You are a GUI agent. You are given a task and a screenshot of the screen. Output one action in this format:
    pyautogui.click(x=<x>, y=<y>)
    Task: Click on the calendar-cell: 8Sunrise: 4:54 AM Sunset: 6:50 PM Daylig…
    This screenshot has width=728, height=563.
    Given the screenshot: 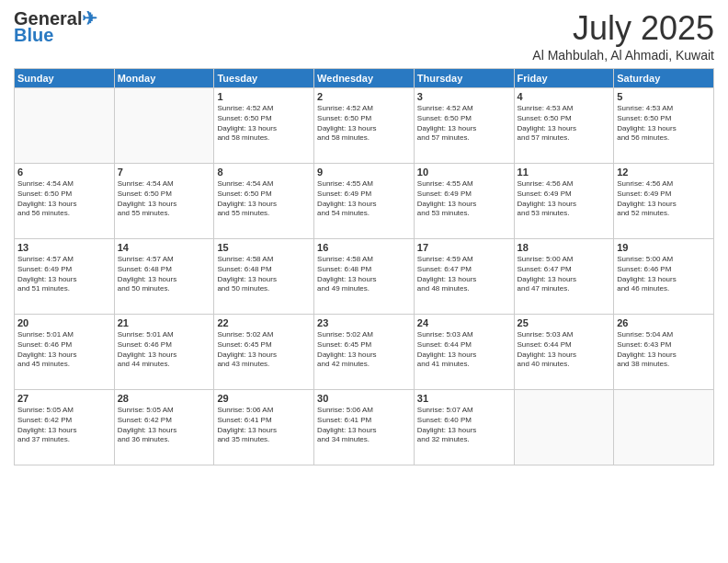 What is the action you would take?
    pyautogui.click(x=265, y=201)
    